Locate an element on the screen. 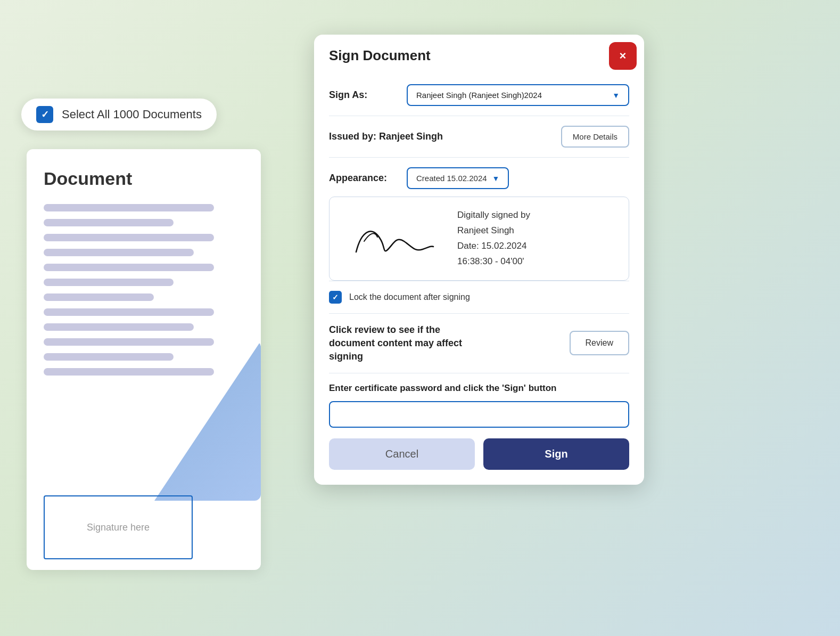  digitally-signed-by-text: Digitally signed by is located at coordinates (538, 215).